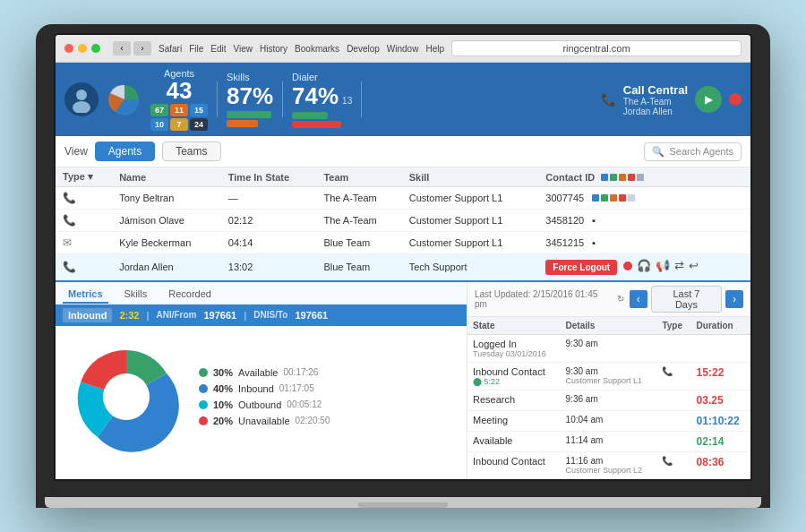 This screenshot has width=806, height=532. I want to click on agent-team: Blue Team, so click(358, 244).